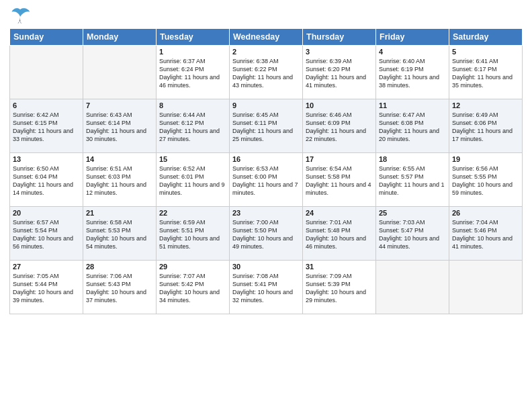 Image resolution: width=532 pixels, height=411 pixels. Describe the element at coordinates (120, 38) in the screenshot. I see `col-header-monday: Monday` at that location.